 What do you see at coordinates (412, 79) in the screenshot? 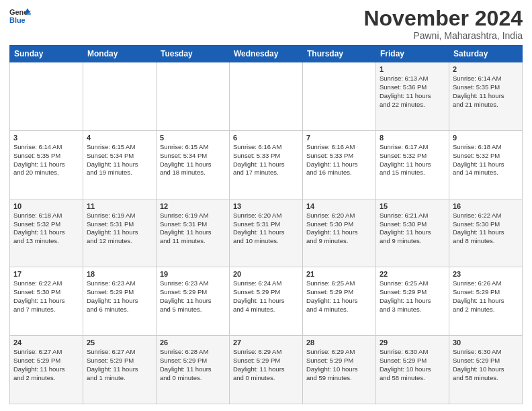
I see `cell-info-line: Sunrise: 6:13 AM` at bounding box center [412, 79].